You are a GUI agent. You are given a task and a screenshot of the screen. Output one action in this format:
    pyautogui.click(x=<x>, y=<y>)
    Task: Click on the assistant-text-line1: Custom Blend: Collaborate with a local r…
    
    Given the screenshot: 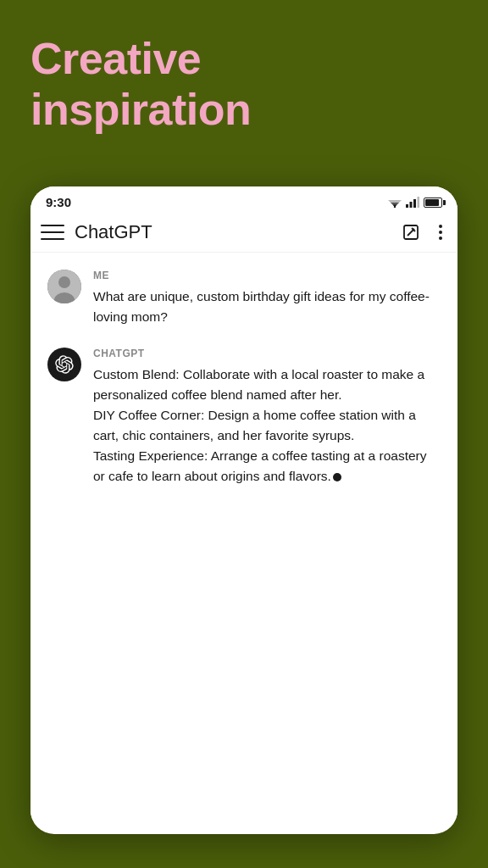 What is the action you would take?
    pyautogui.click(x=259, y=385)
    